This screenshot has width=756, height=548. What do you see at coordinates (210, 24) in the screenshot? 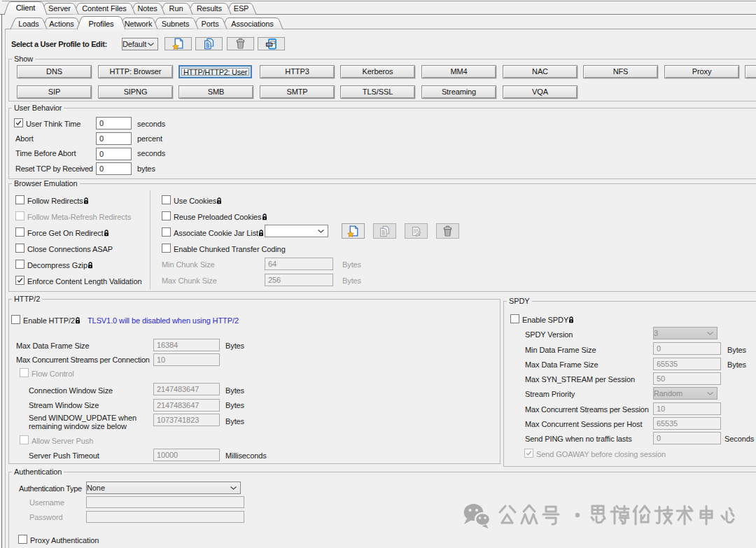
I see `svg-text: Ports` at bounding box center [210, 24].